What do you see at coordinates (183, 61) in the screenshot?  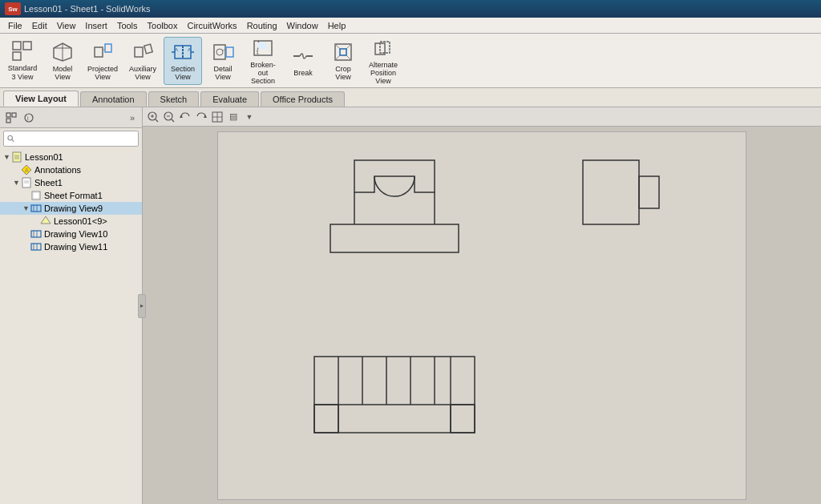 I see `section-view-button: A A SectionView` at bounding box center [183, 61].